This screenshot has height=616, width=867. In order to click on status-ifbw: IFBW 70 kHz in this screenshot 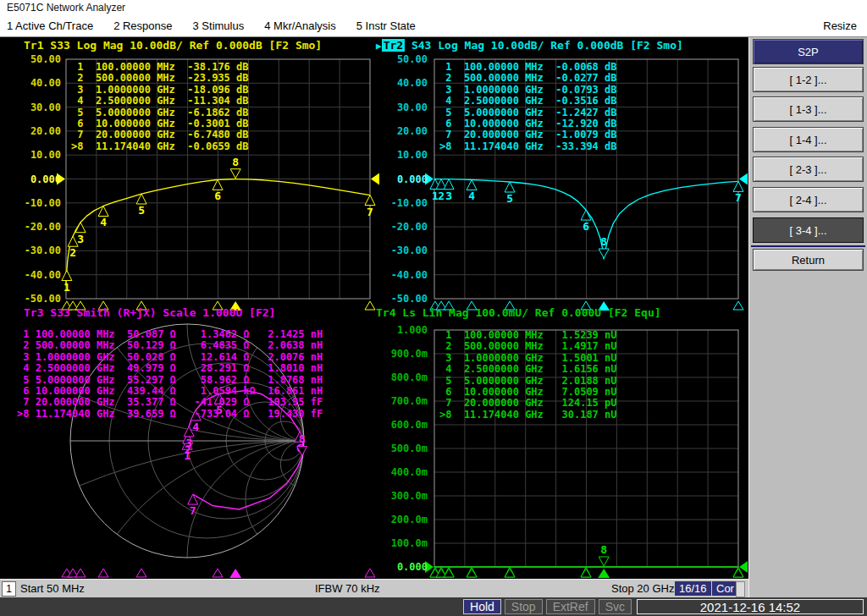, I will do `click(347, 589)`.